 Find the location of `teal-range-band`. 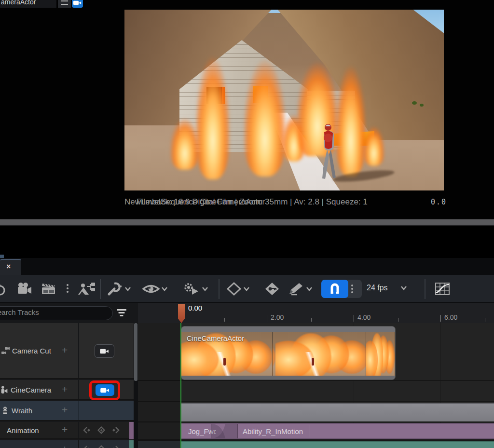

teal-range-band is located at coordinates (338, 445).